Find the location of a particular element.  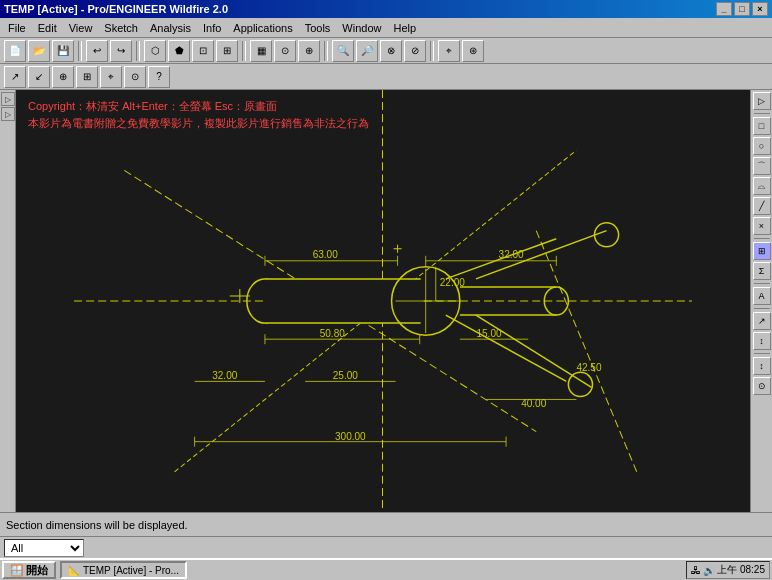

tb-b6: ⊙ is located at coordinates (285, 51).